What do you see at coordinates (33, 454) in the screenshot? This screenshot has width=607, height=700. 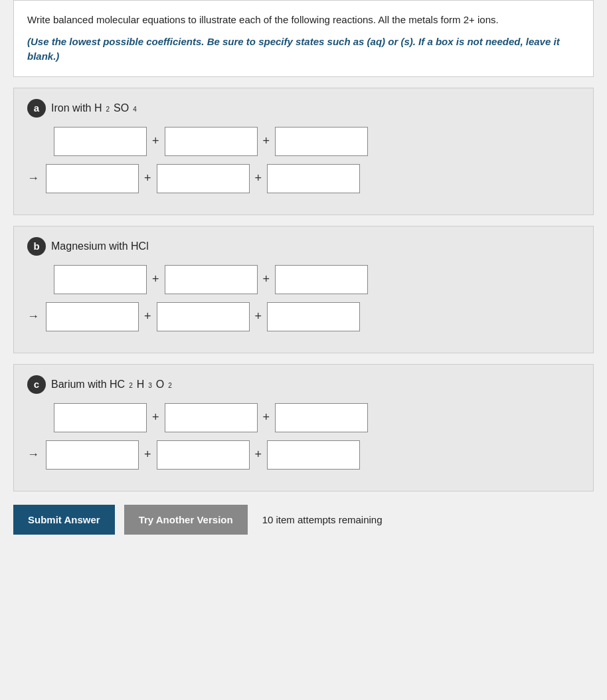 I see `part-c-arrow: →` at bounding box center [33, 454].